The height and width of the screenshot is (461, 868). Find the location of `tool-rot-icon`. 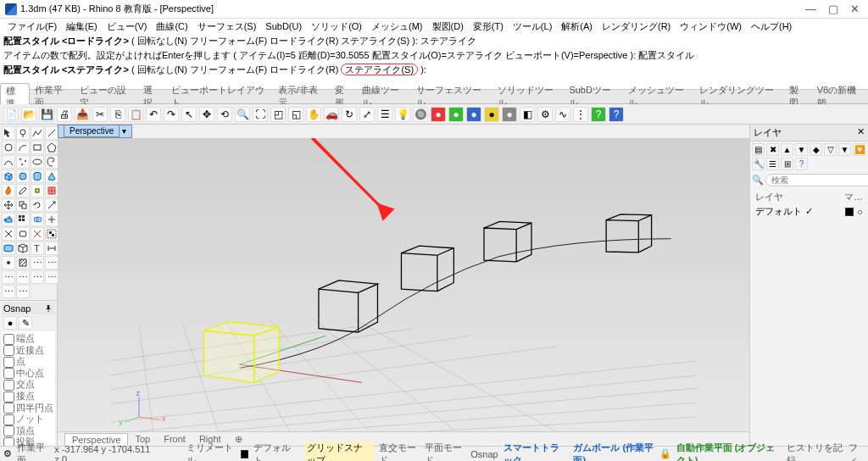

tool-rot-icon is located at coordinates (37, 205).